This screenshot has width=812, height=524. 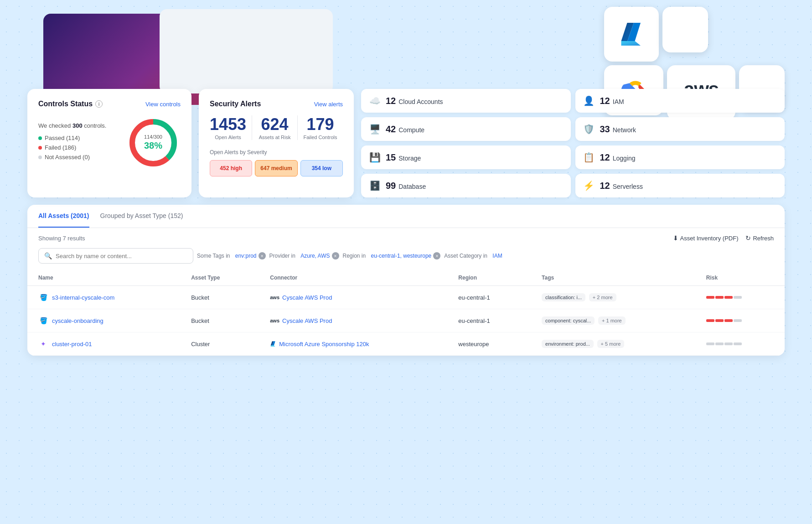 What do you see at coordinates (78, 157) in the screenshot?
I see `not-assessed-legend: Not Assessed (0)` at bounding box center [78, 157].